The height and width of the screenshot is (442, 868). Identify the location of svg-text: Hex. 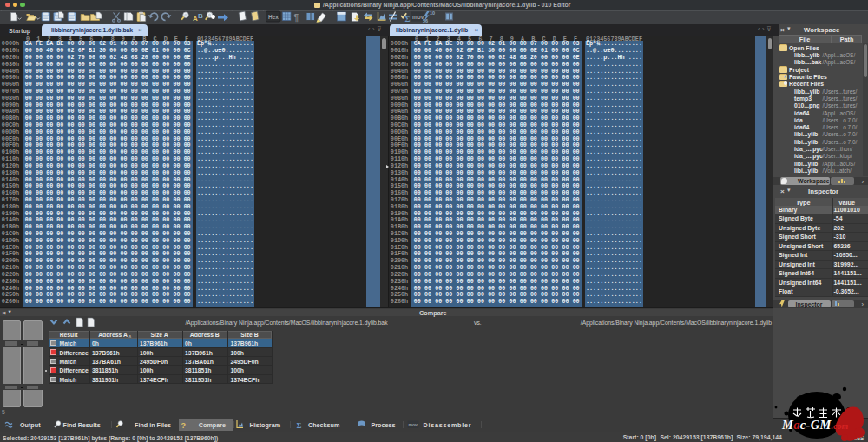
(273, 16).